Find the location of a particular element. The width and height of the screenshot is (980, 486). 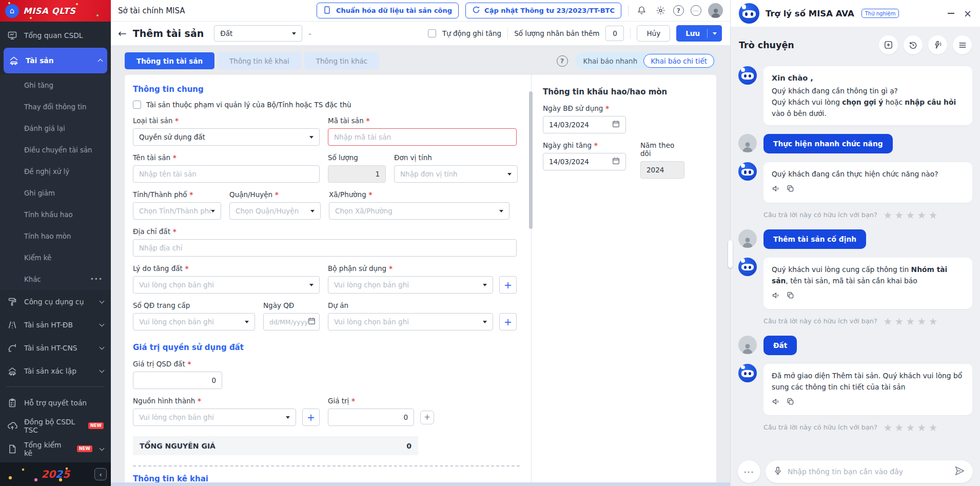

sidebar-subitem-ghi-tang: Ghi tăng is located at coordinates (55, 85).